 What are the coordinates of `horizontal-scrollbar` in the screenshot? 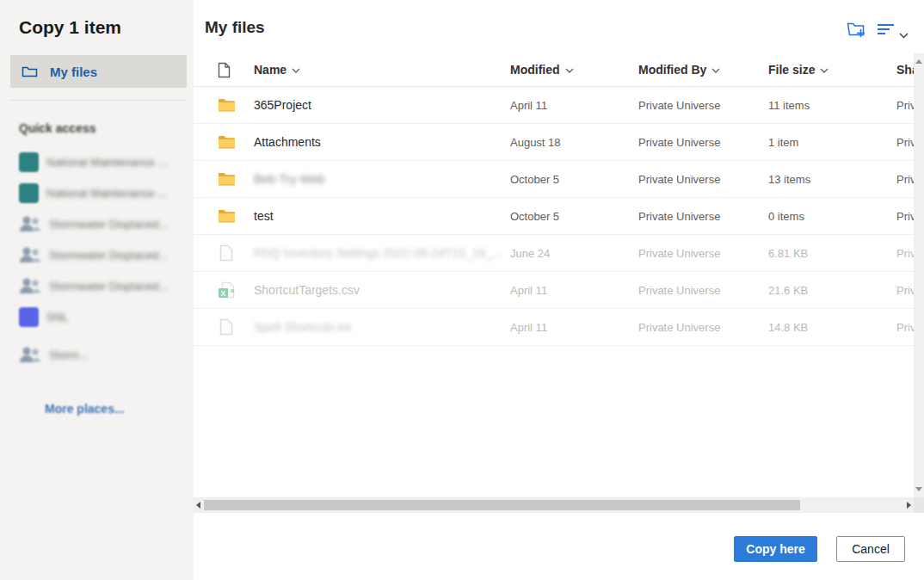 It's located at (554, 505).